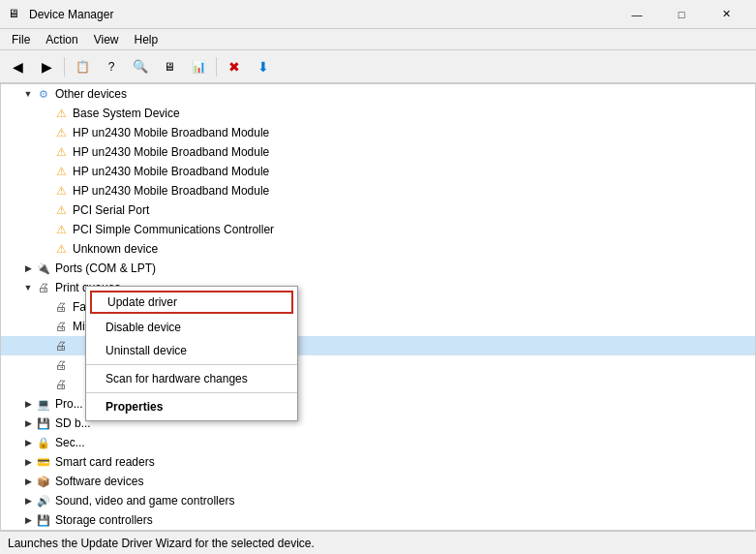 The width and height of the screenshot is (756, 554). I want to click on status-bar: Launches the Update Driver Wizard for th…, so click(378, 542).